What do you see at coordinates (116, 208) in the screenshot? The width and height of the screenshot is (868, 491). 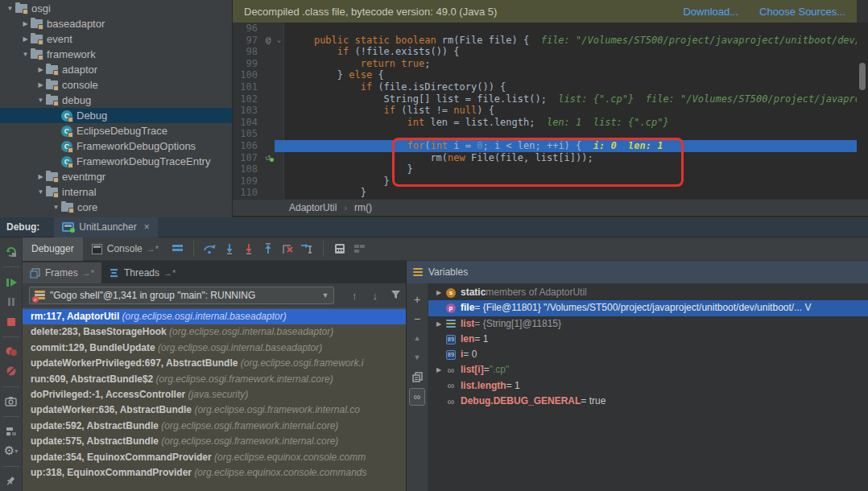 I see `tree-item-core: ▼core` at bounding box center [116, 208].